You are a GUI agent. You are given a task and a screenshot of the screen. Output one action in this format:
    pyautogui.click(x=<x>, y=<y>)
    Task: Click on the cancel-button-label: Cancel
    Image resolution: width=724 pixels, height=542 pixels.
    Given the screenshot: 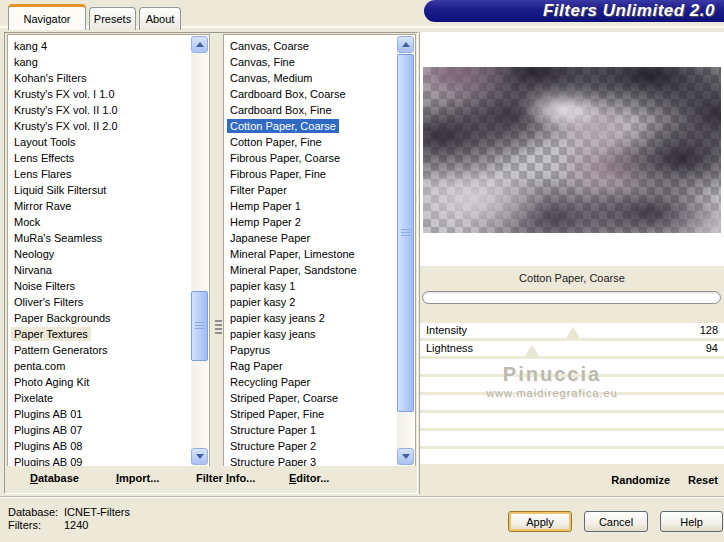 What is the action you would take?
    pyautogui.click(x=616, y=522)
    